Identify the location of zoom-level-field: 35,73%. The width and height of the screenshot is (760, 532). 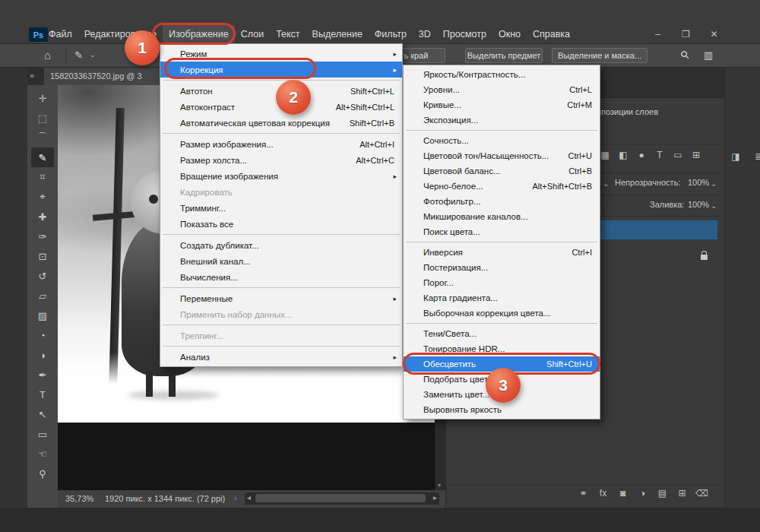
(79, 499).